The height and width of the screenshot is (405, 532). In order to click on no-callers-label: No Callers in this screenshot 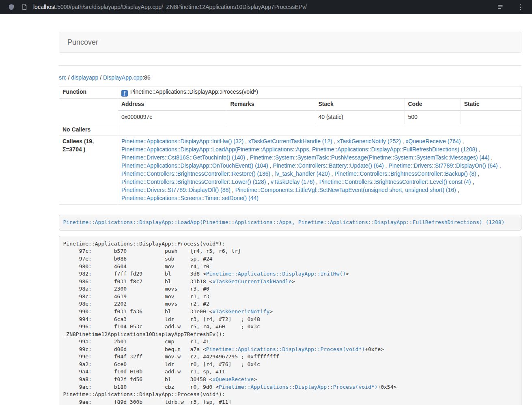, I will do `click(88, 130)`.